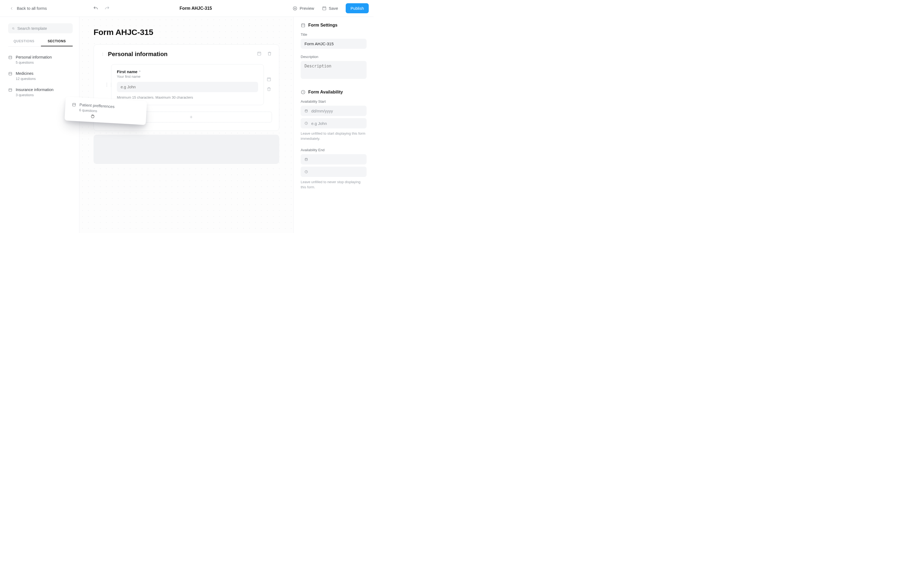 This screenshot has width=924, height=582. What do you see at coordinates (180, 54) in the screenshot?
I see `section-card-title: Personal information` at bounding box center [180, 54].